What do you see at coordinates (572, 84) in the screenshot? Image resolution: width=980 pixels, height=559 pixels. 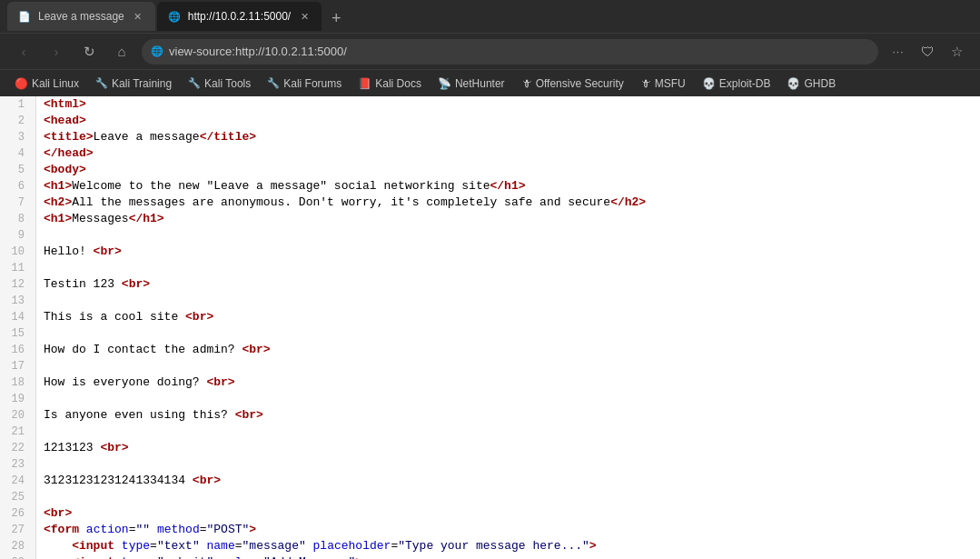 I see `bookmark-offensive-security: 🗡 Offensive Security` at bounding box center [572, 84].